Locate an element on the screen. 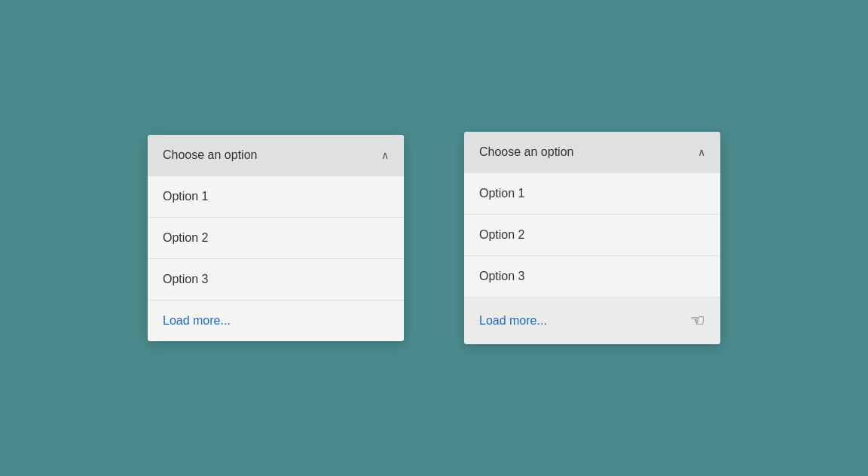 The height and width of the screenshot is (476, 868). dropdown-right-header: Choose an option ∧ is located at coordinates (592, 152).